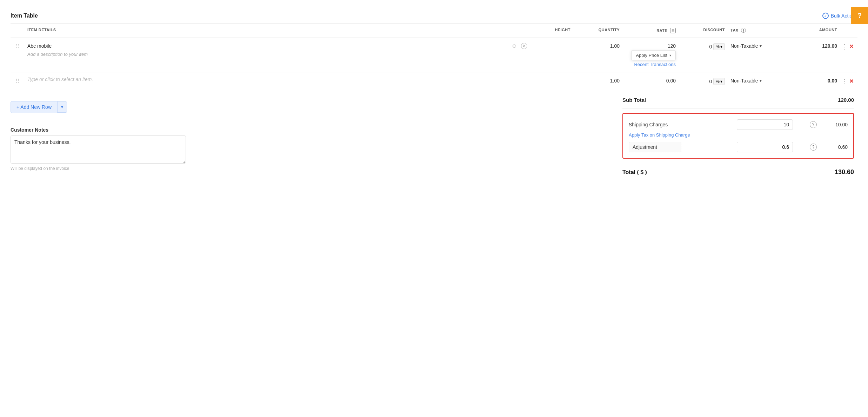 Image resolution: width=868 pixels, height=417 pixels. What do you see at coordinates (650, 31) in the screenshot?
I see `col-rate: RATE ⊞` at bounding box center [650, 31].